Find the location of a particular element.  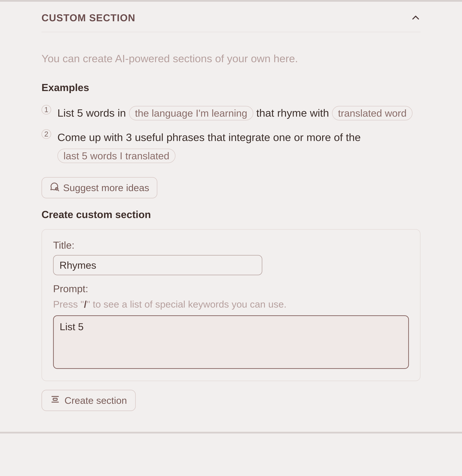

suggest-more-ideas-button: Suggest more ideas is located at coordinates (99, 188).